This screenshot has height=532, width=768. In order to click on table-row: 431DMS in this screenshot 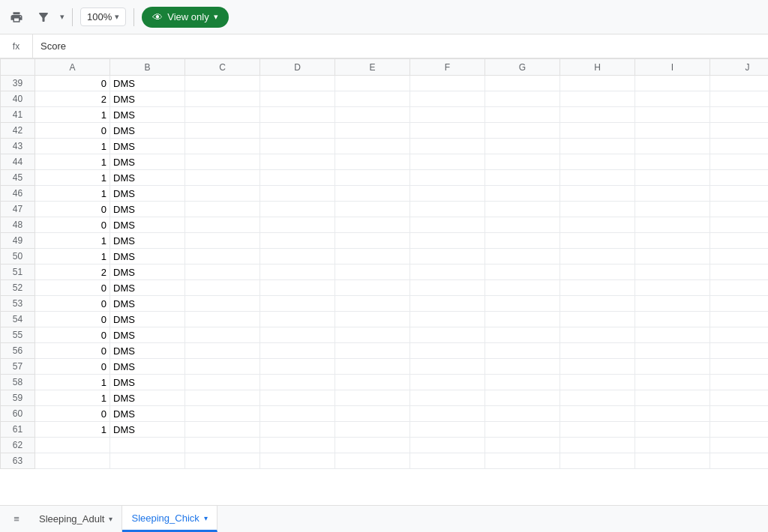, I will do `click(385, 147)`.